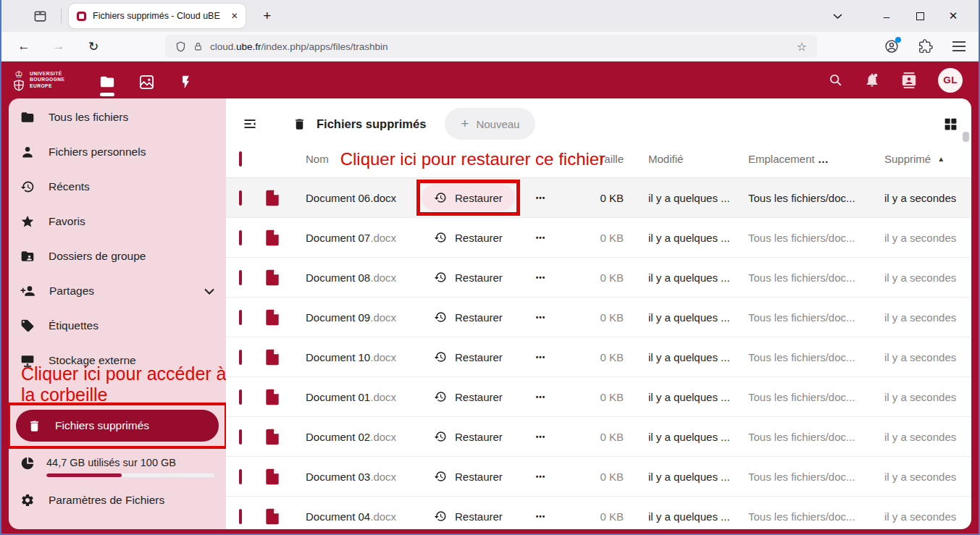 The image size is (980, 535). I want to click on table-row: Document 07.docx Restaurer ••• 0 KB il y…, so click(598, 237).